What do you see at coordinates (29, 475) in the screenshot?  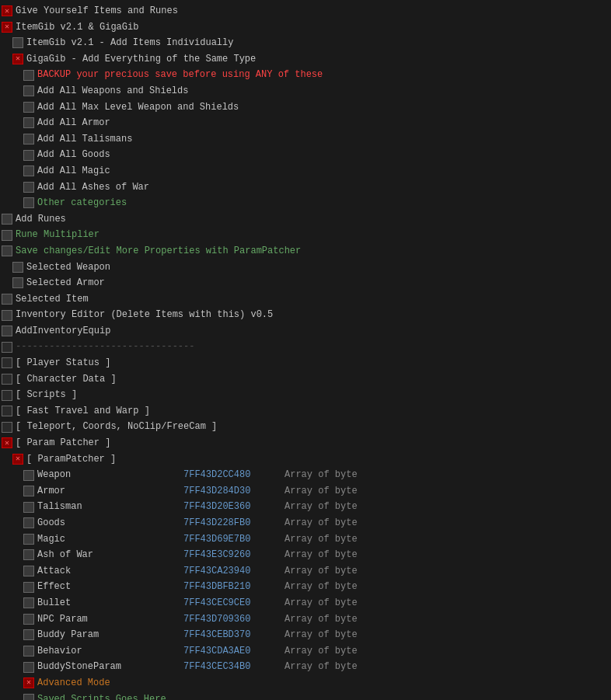 I see `checkbox-param-weapon` at bounding box center [29, 475].